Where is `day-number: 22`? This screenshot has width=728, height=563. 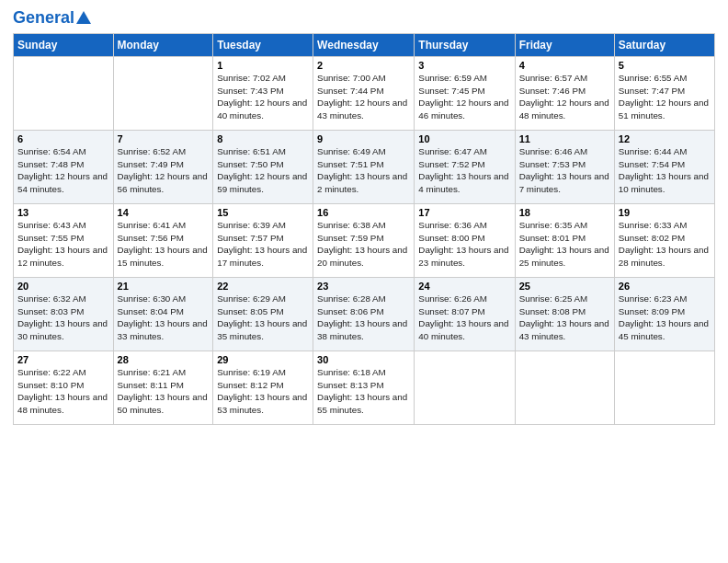 day-number: 22 is located at coordinates (263, 286).